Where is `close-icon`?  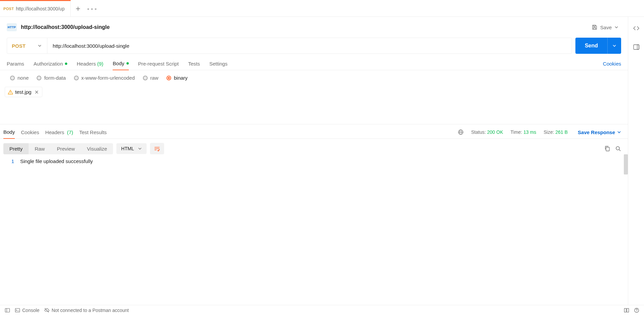
close-icon is located at coordinates (37, 92).